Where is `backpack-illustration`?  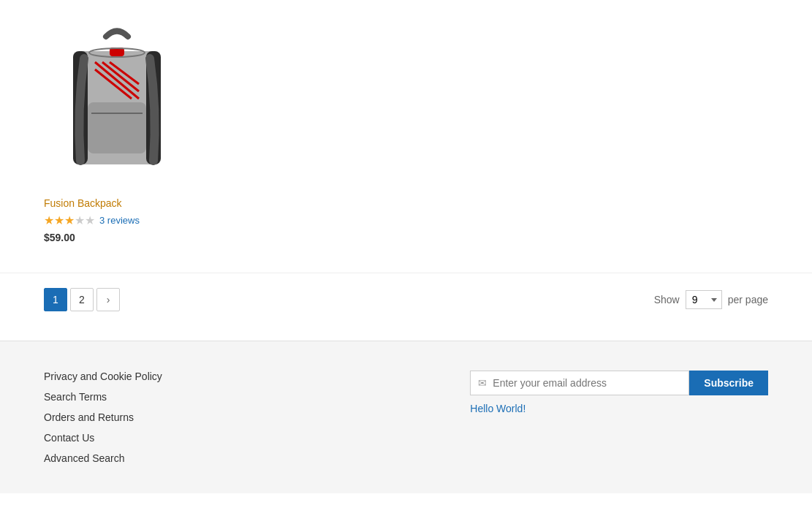
backpack-illustration is located at coordinates (117, 102).